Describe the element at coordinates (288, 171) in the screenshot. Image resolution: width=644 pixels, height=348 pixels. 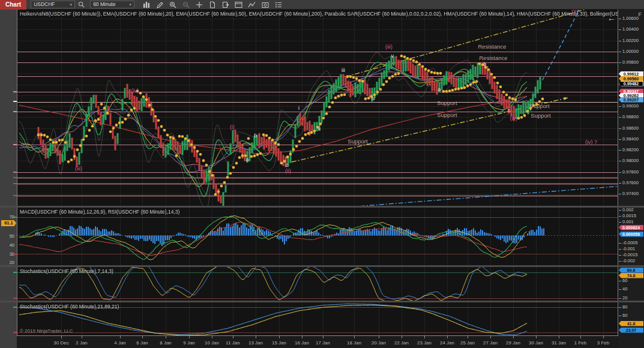
I see `wave-count-label: (ii)` at that location.